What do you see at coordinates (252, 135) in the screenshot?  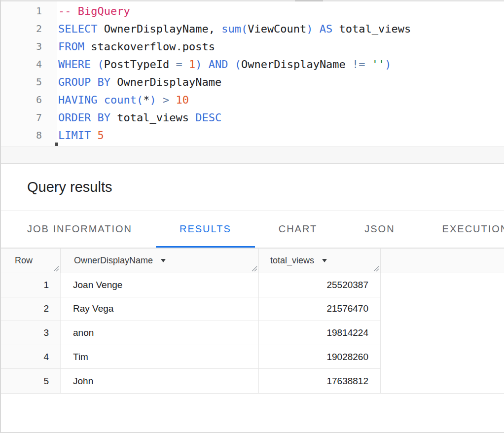 I see `code-line: 8LIMIT 5` at bounding box center [252, 135].